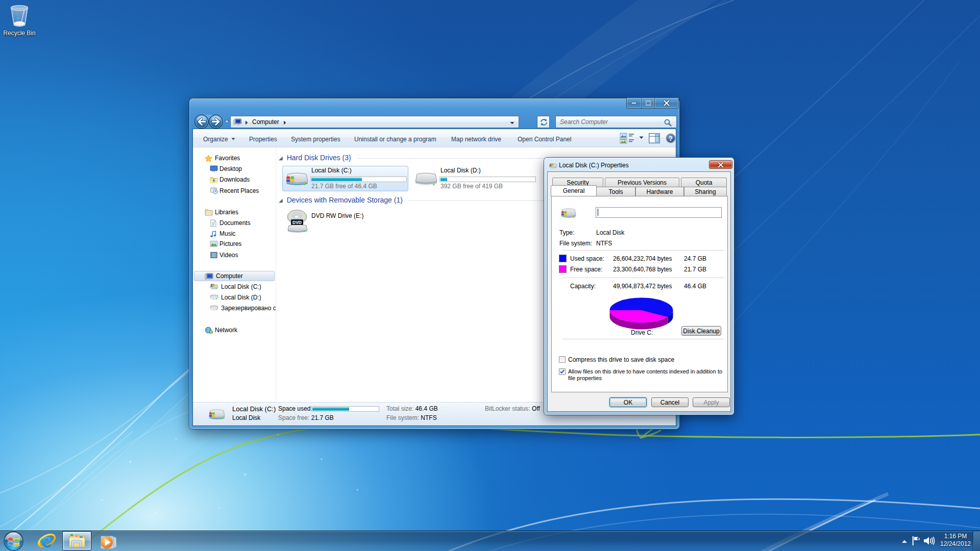 Image resolution: width=980 pixels, height=551 pixels. I want to click on svg-text: DVD, so click(297, 222).